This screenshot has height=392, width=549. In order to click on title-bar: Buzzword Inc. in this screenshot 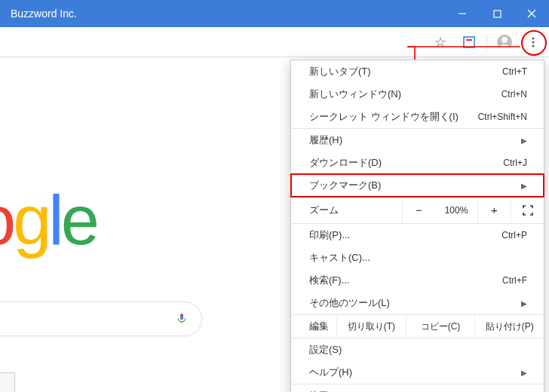, I will do `click(274, 14)`.